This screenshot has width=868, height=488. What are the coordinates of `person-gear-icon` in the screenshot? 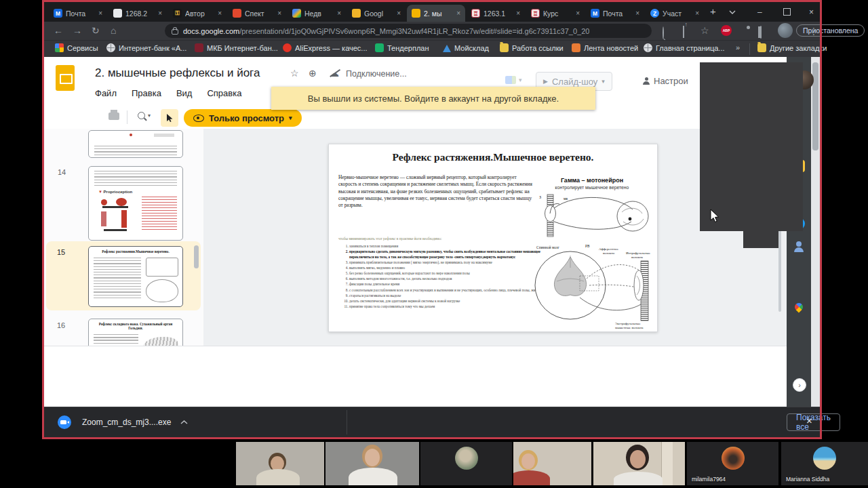 It's located at (646, 81).